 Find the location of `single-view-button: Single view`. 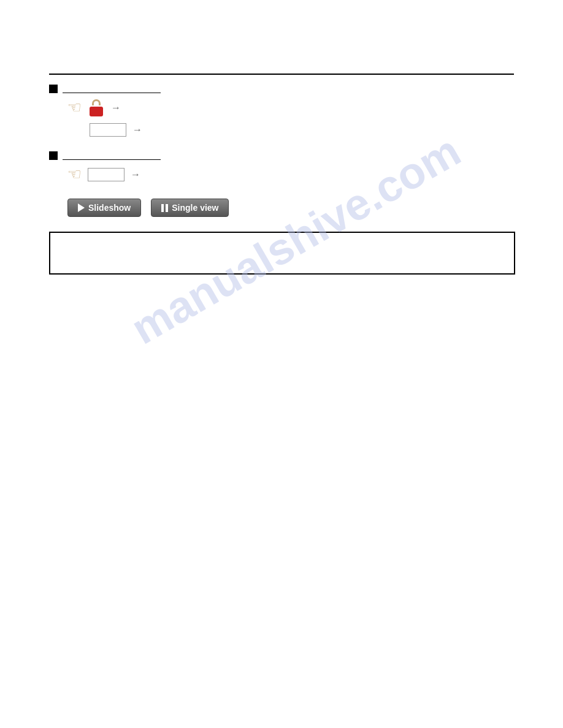

single-view-button: Single view is located at coordinates (190, 208).